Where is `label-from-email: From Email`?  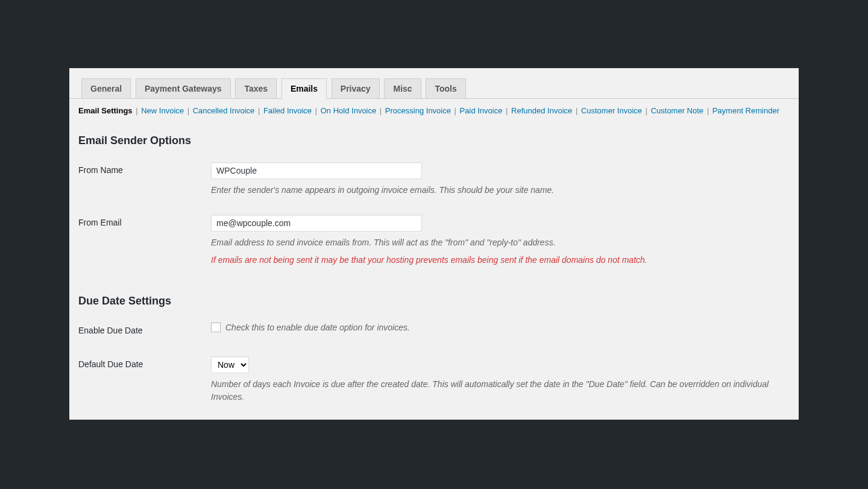 label-from-email: From Email is located at coordinates (145, 241).